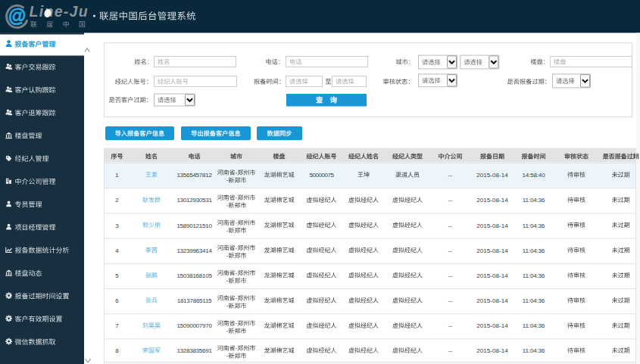 The height and width of the screenshot is (364, 640). What do you see at coordinates (117, 200) in the screenshot?
I see `svg-text: 2` at bounding box center [117, 200].